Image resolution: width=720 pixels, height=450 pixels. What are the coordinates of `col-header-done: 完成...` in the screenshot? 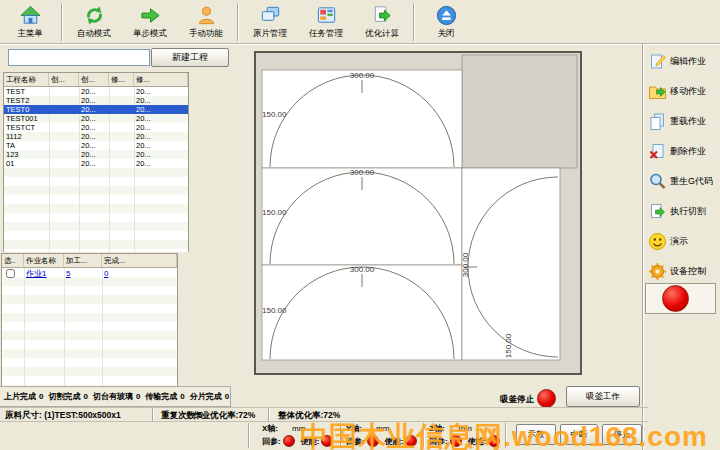 It's located at (140, 260).